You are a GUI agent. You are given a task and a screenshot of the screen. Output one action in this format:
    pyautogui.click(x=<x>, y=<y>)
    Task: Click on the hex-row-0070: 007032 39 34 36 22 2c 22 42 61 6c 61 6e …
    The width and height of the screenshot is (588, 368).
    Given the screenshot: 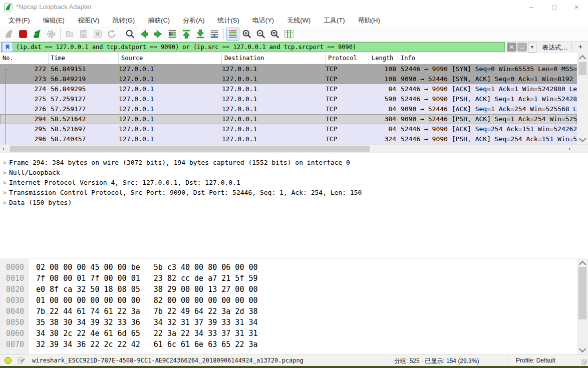 What is the action you would take?
    pyautogui.click(x=288, y=344)
    